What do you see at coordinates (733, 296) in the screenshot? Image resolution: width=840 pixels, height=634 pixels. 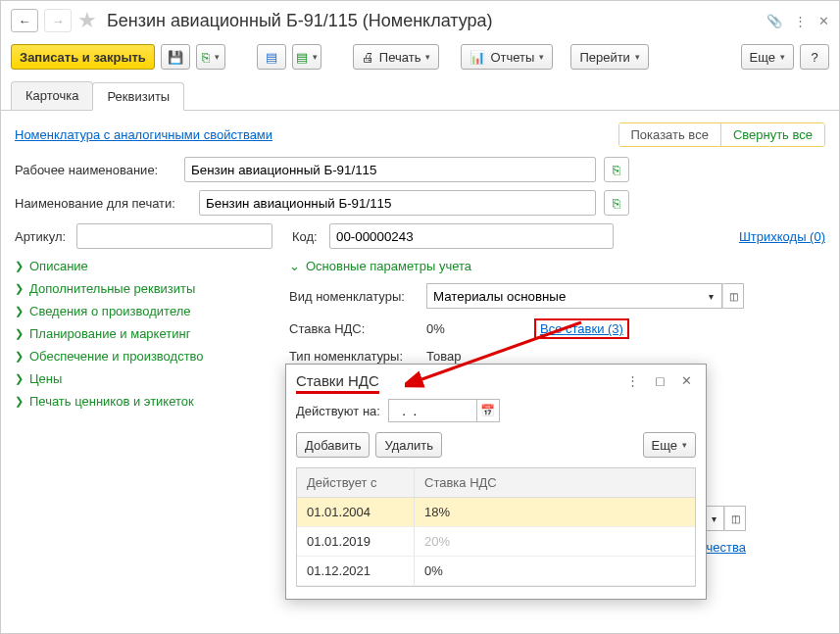 I see `kind-open-button: ◫` at bounding box center [733, 296].